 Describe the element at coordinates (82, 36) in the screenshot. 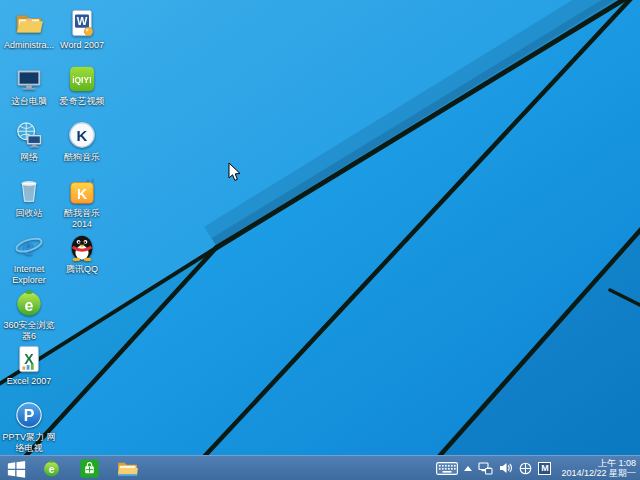

I see `desktop-icon-word-2007: W Word 2007` at that location.